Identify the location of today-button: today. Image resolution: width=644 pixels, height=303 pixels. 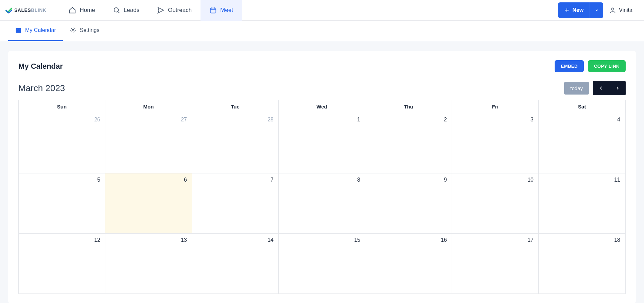
(576, 88).